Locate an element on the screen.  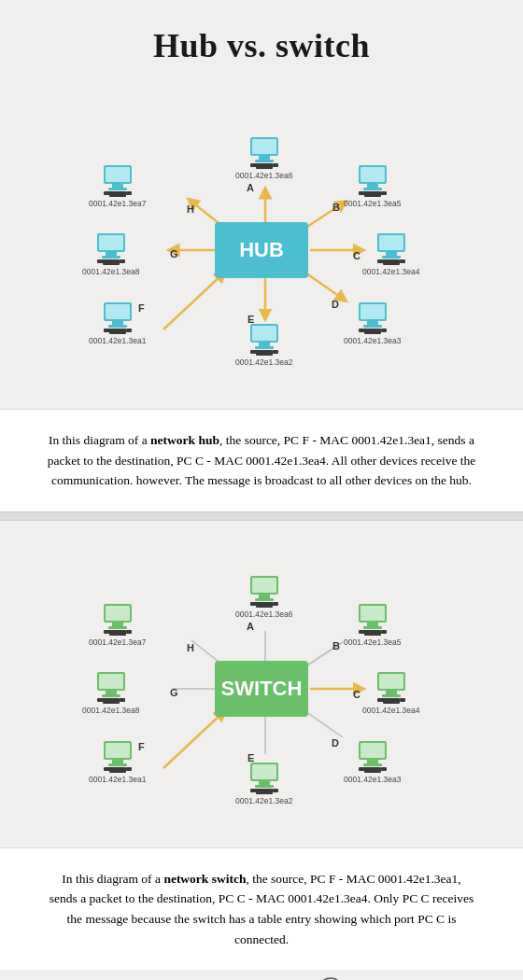
hub-node-e-mac: 0001.42e1.3ea2 is located at coordinates (263, 362).